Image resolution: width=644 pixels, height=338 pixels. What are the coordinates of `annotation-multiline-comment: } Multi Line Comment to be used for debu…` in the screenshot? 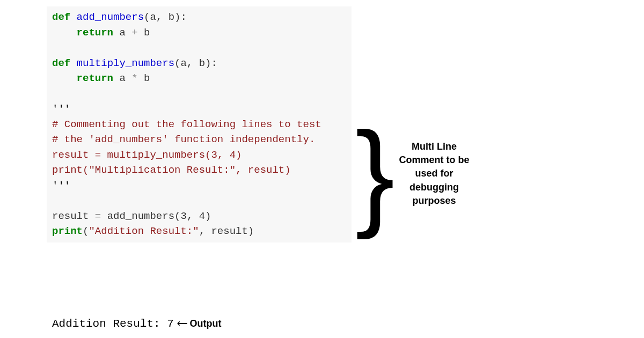 It's located at (412, 174).